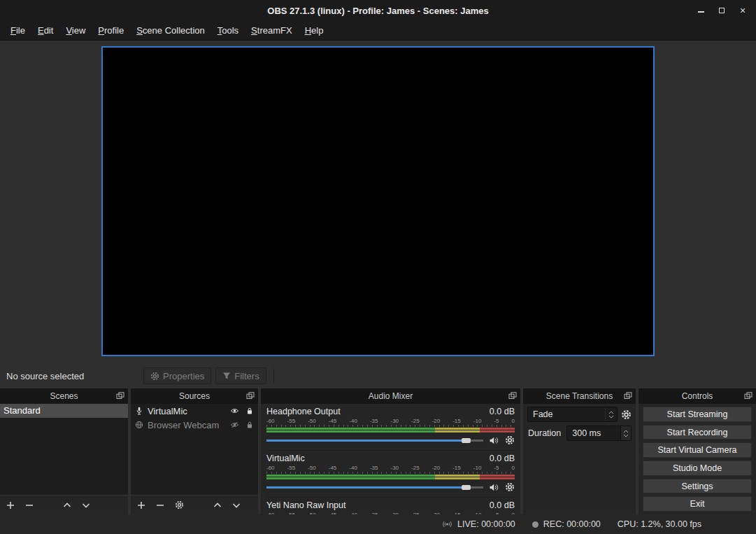  What do you see at coordinates (292, 468) in the screenshot?
I see `tick-label: -55` at bounding box center [292, 468].